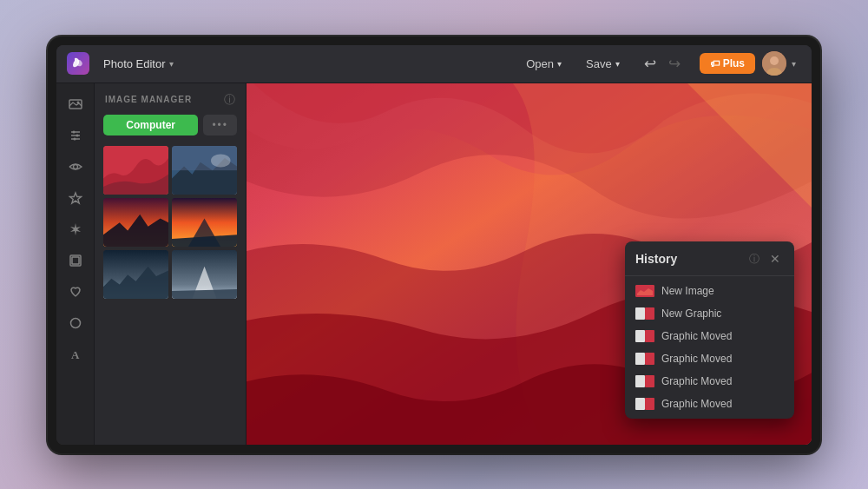 This screenshot has height=489, width=868. What do you see at coordinates (170, 264) in the screenshot?
I see `side-panel: IMAGE MANAGER ⓘ Computer •••` at bounding box center [170, 264].